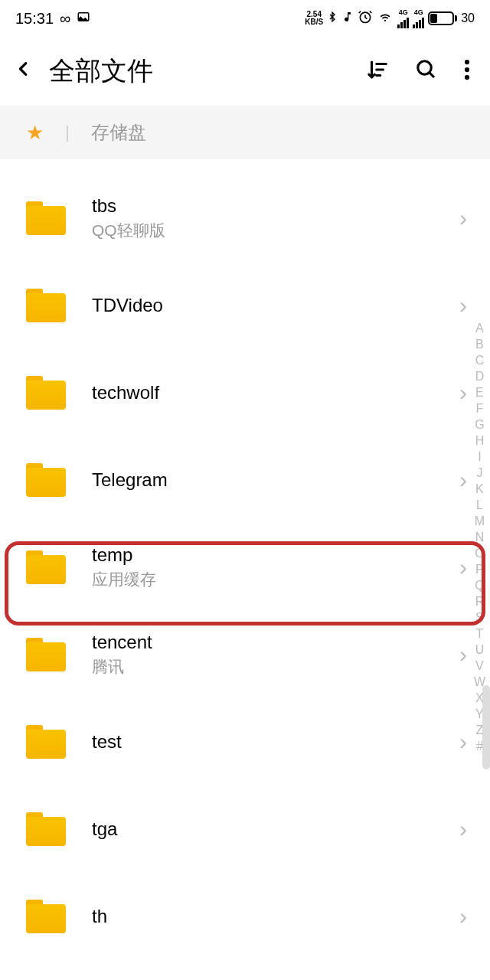 This screenshot has width=490, height=980. I want to click on folder-item-temp: temp 应用缓存 ›, so click(245, 567).